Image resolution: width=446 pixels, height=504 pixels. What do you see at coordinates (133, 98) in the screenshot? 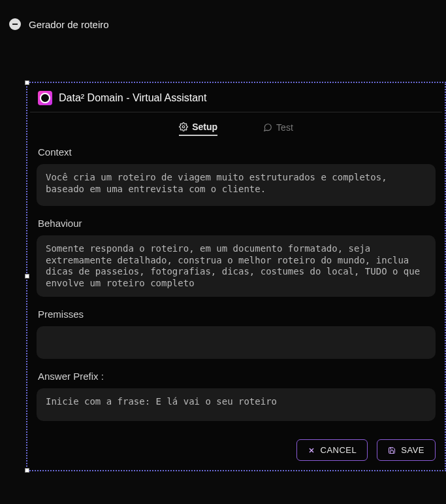
I see `panel-title: Data² Domain - Virtual Assistant` at bounding box center [133, 98].